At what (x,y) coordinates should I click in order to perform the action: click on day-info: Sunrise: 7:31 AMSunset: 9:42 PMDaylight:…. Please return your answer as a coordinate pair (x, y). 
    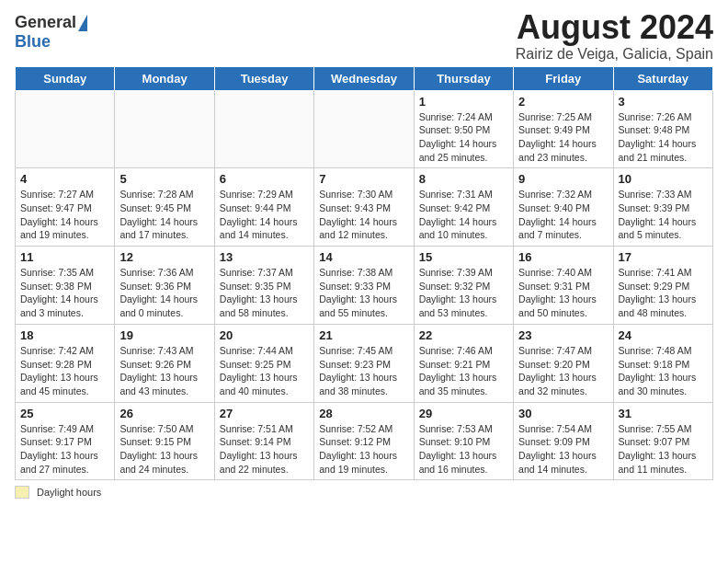
    Looking at the image, I should click on (463, 215).